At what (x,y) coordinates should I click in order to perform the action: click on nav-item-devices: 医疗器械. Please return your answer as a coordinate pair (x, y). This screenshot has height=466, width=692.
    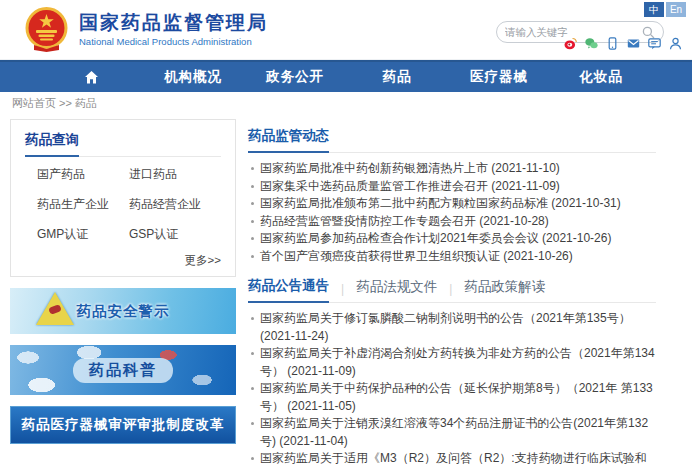
    Looking at the image, I should click on (499, 77).